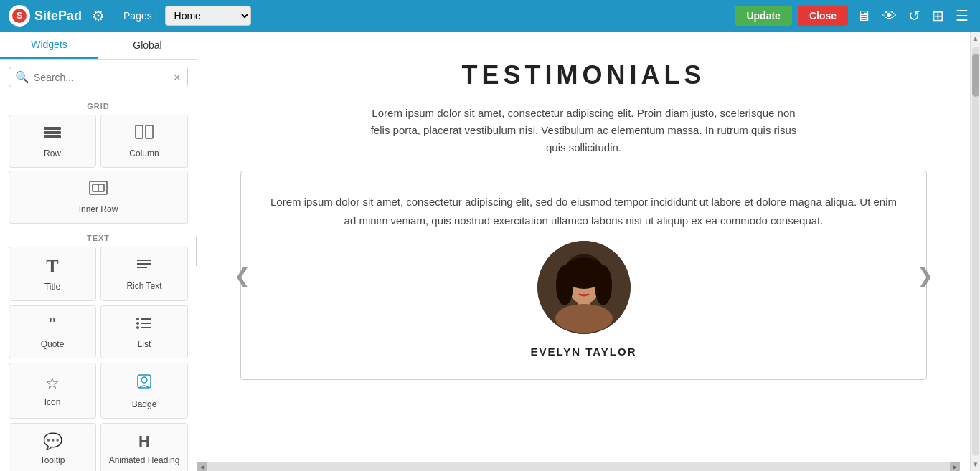 Image resolution: width=980 pixels, height=471 pixels. Describe the element at coordinates (98, 77) in the screenshot. I see `sidebar-search-container: 🔍 ✕` at that location.